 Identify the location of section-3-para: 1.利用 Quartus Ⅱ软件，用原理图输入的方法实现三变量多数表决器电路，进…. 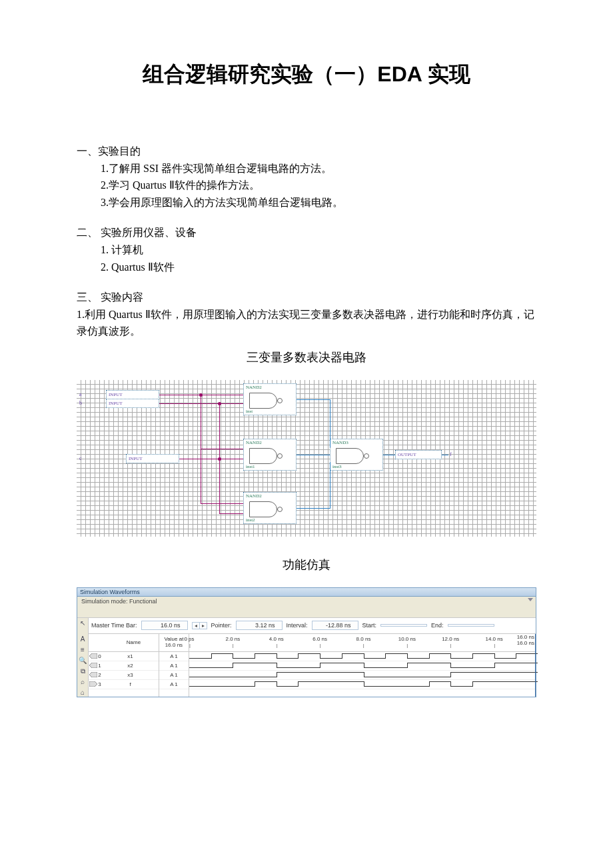
(306, 323).